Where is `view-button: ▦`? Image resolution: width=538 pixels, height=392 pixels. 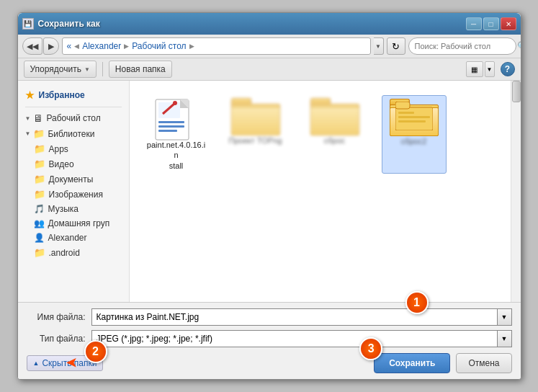
view-button: ▦ is located at coordinates (475, 69).